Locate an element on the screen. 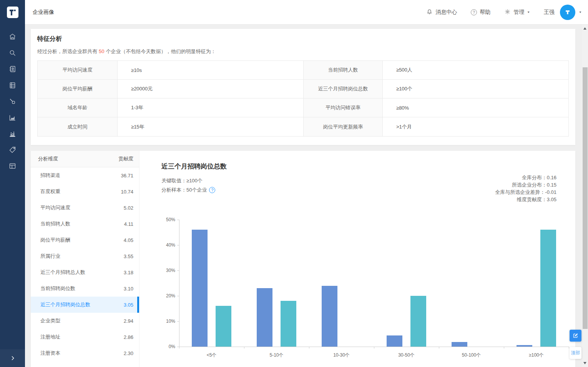  dimension-item-value: 2.30 is located at coordinates (128, 353).